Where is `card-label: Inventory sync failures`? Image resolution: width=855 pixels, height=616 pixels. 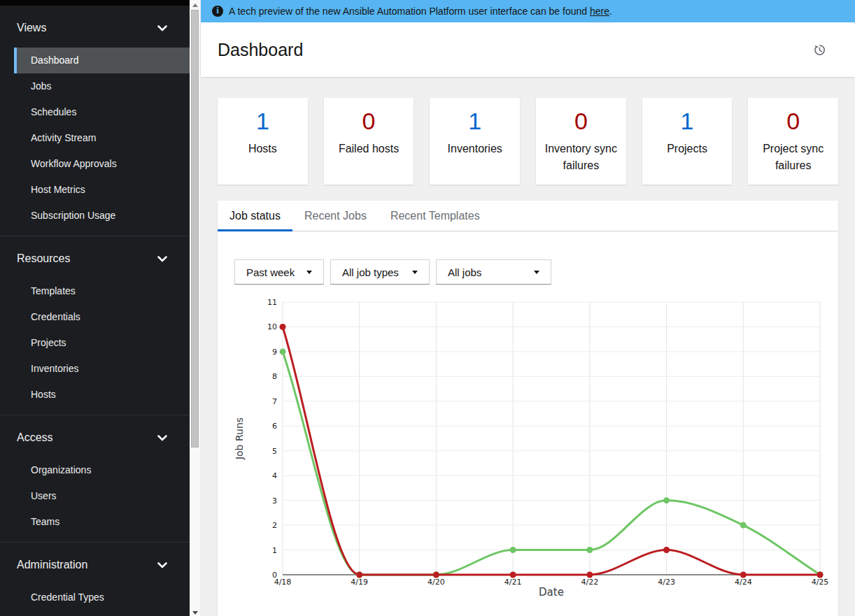
card-label: Inventory sync failures is located at coordinates (581, 157).